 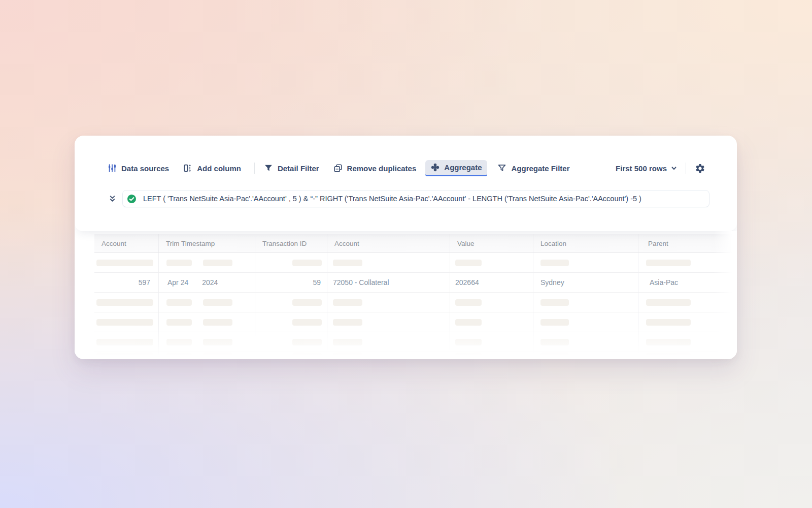 I want to click on toolbar-item-label: Remove duplicates, so click(x=382, y=169).